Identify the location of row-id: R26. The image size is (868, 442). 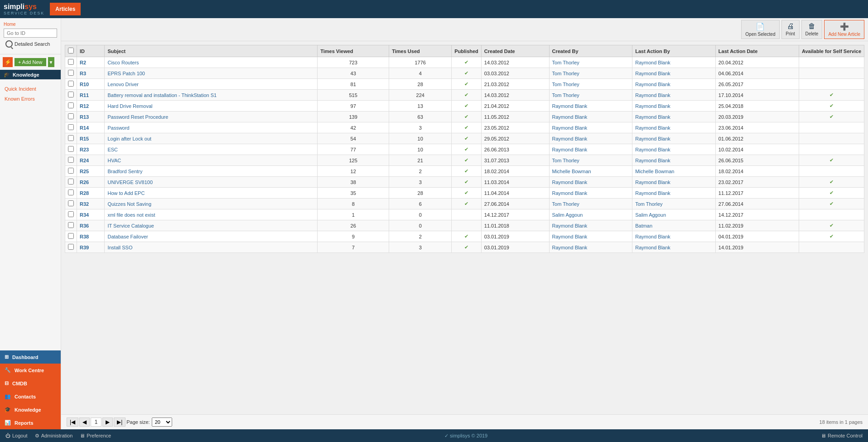
(91, 182).